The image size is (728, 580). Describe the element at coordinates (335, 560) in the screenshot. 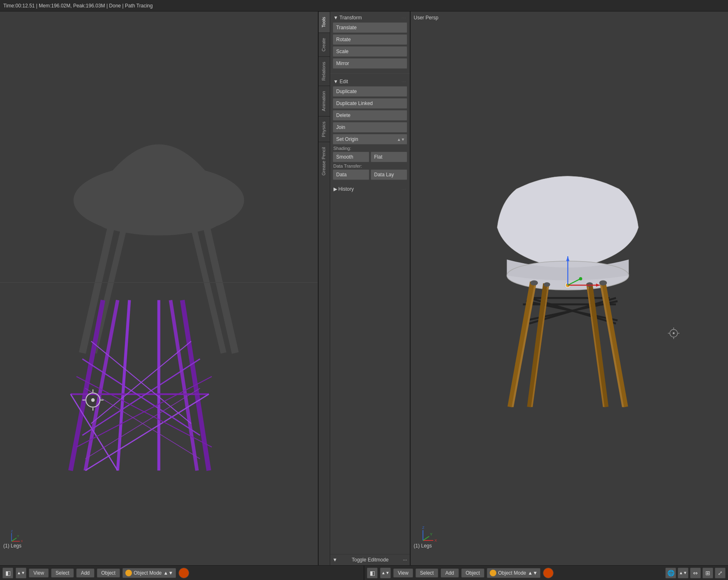

I see `toggle-arrow: ▼` at that location.